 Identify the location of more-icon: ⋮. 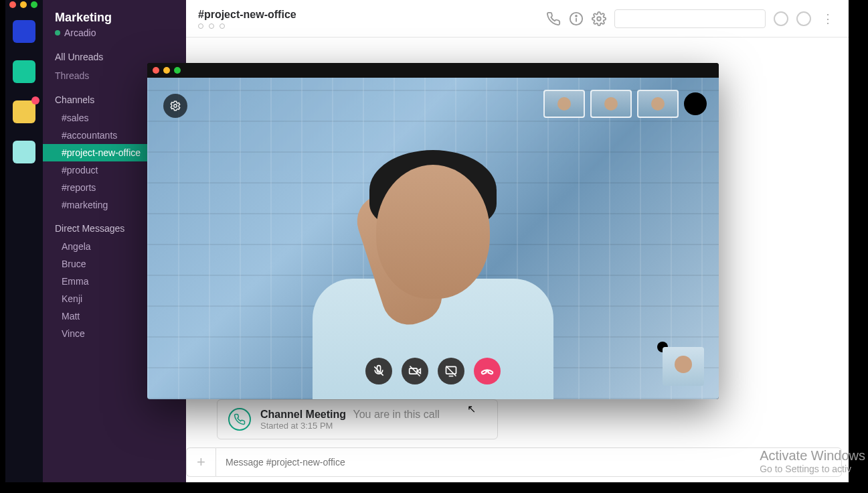
(828, 19).